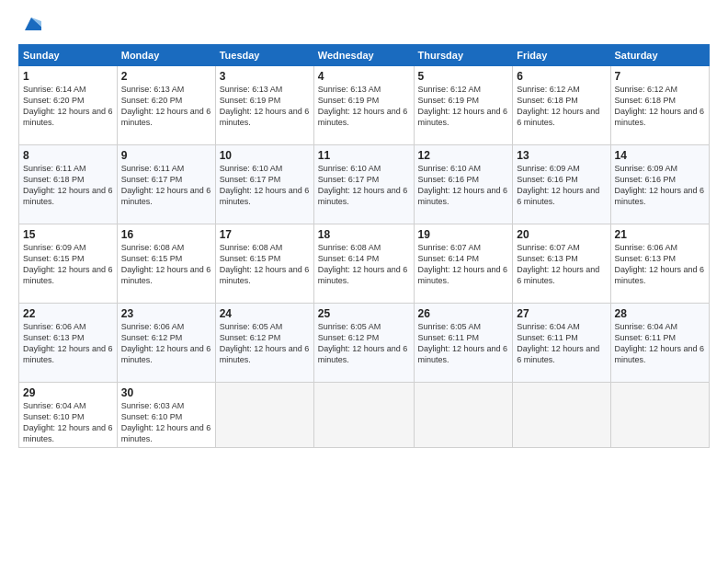 The height and width of the screenshot is (563, 728). Describe the element at coordinates (364, 263) in the screenshot. I see `week-row-3: 15 Sunrise: 6:09 AM Sunset: 6:15 PM Dayl…` at that location.